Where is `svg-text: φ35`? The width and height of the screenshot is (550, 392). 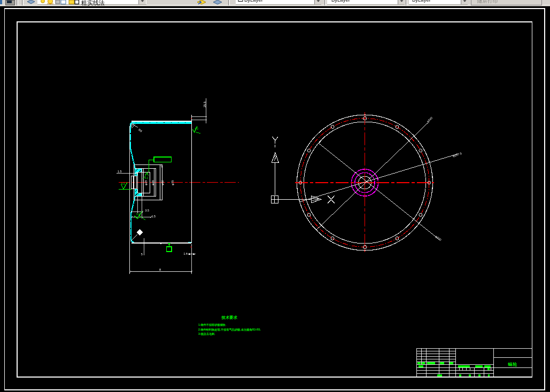 svg-text: φ35 is located at coordinates (153, 183).